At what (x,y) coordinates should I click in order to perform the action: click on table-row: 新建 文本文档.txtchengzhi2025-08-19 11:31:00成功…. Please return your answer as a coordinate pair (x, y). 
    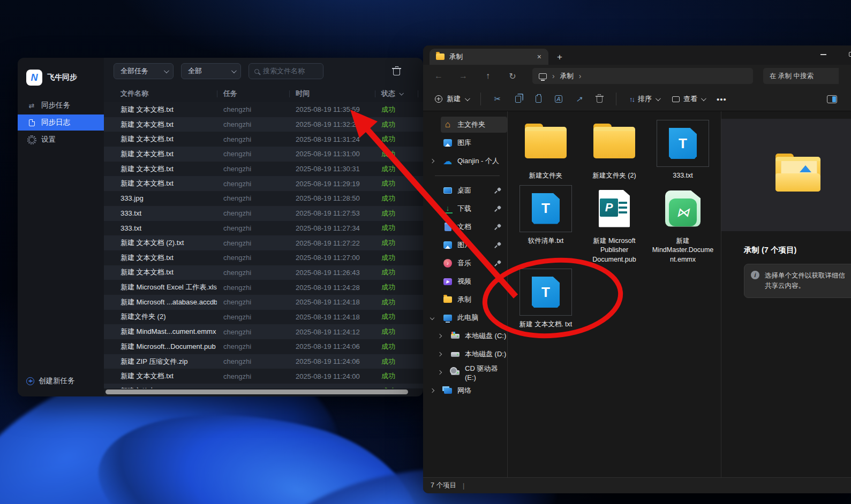
    Looking at the image, I should click on (263, 154).